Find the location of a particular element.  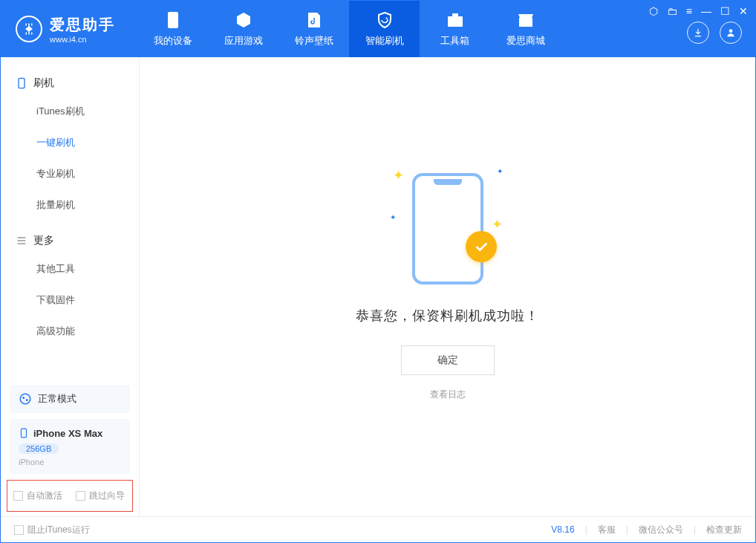

lock-icon: 🗀 is located at coordinates (672, 11).